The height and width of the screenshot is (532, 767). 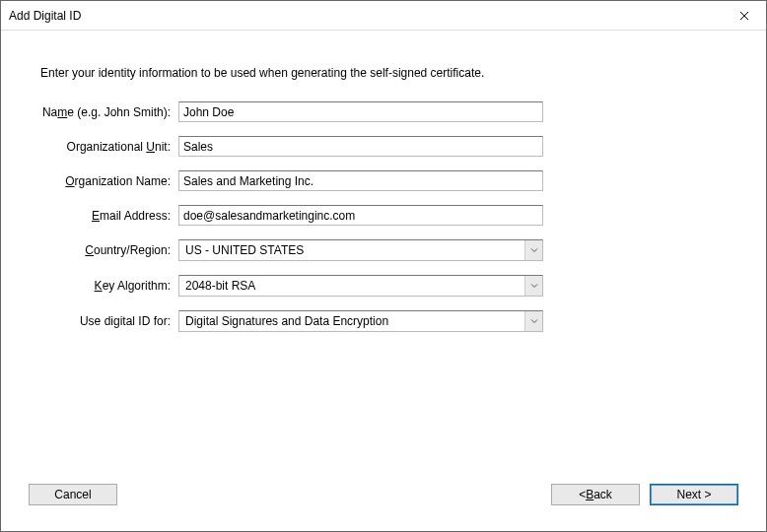 I want to click on row-name: Name (e.g. John Smith):, so click(x=384, y=112).